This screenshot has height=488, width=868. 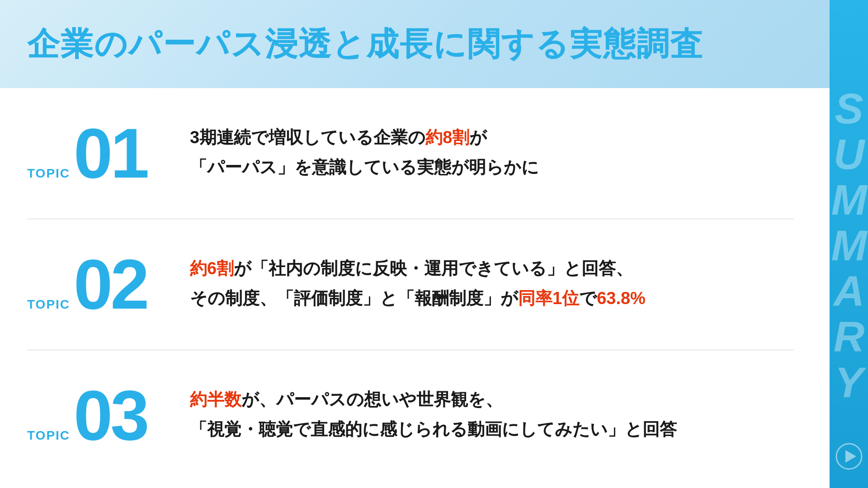 I want to click on play-icon, so click(x=849, y=456).